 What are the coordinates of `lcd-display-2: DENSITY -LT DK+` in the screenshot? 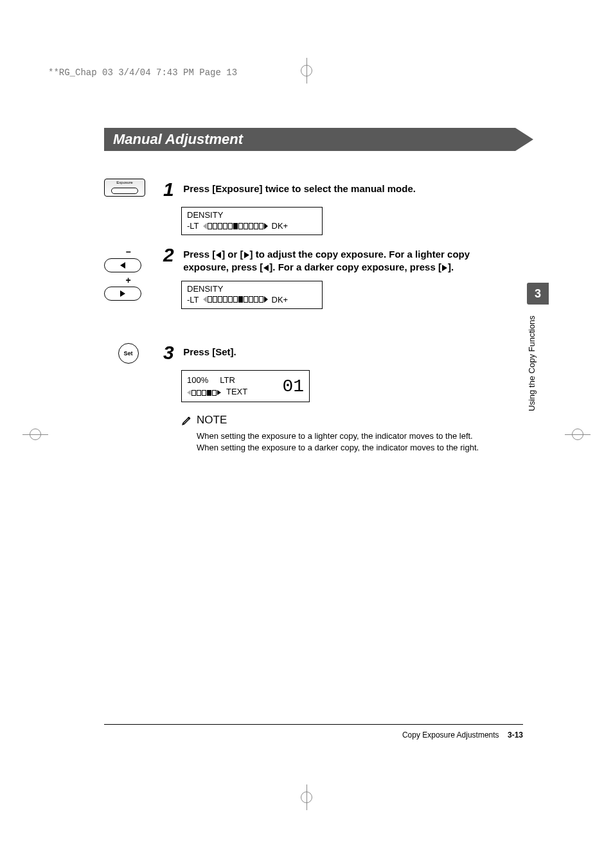 It's located at (252, 295).